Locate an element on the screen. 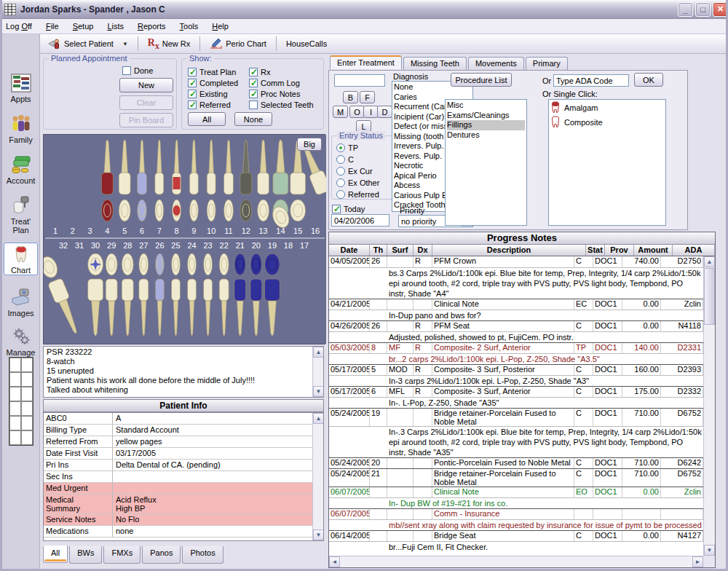  perio-chart-button: Perio Chart is located at coordinates (238, 44).